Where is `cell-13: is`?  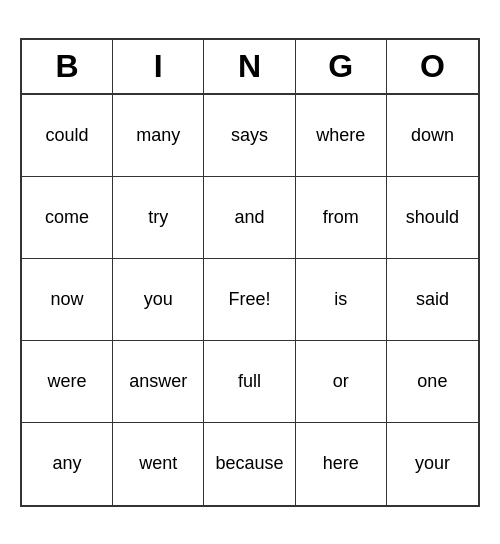 cell-13: is is located at coordinates (342, 300).